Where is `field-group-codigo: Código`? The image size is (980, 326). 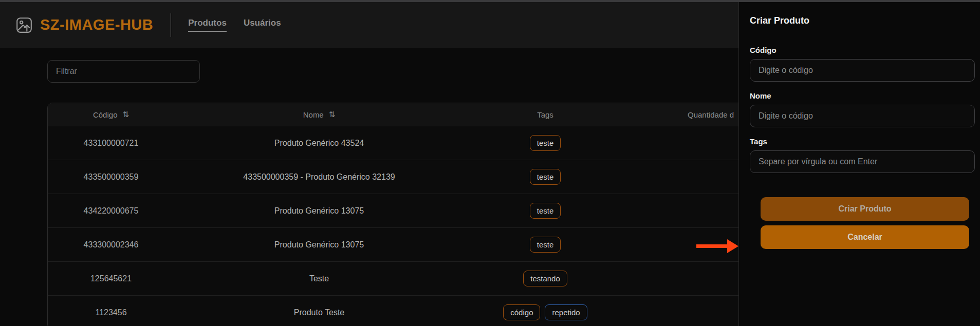 field-group-codigo: Código is located at coordinates (862, 64).